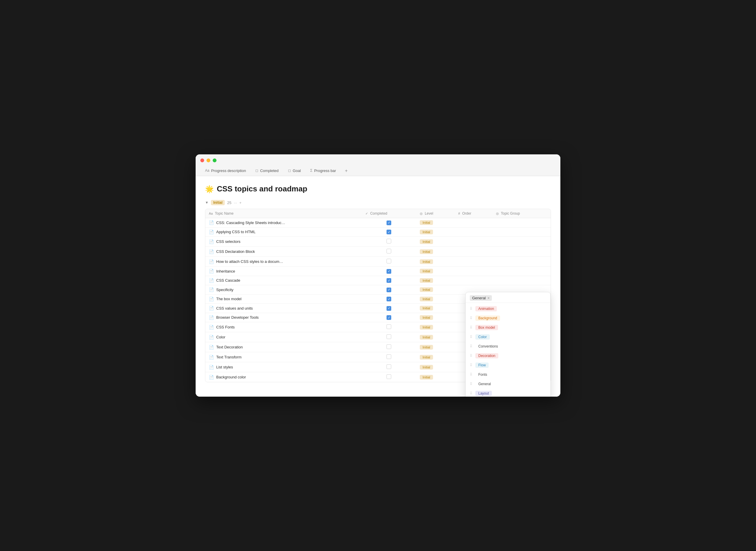  What do you see at coordinates (267, 171) in the screenshot?
I see `toolbar-completed: ◻ Completed` at bounding box center [267, 171].